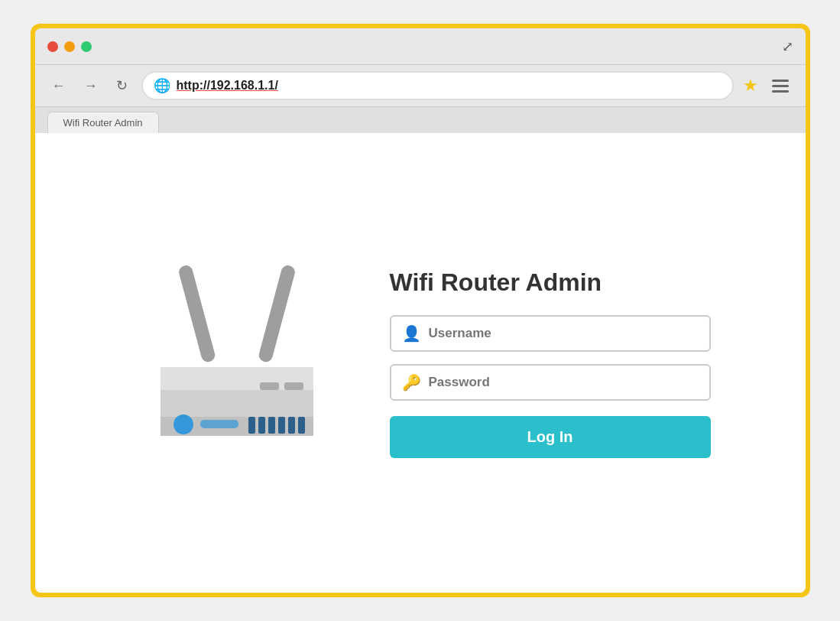 This screenshot has width=840, height=621. Describe the element at coordinates (437, 86) in the screenshot. I see `address-bar: 🌐` at that location.